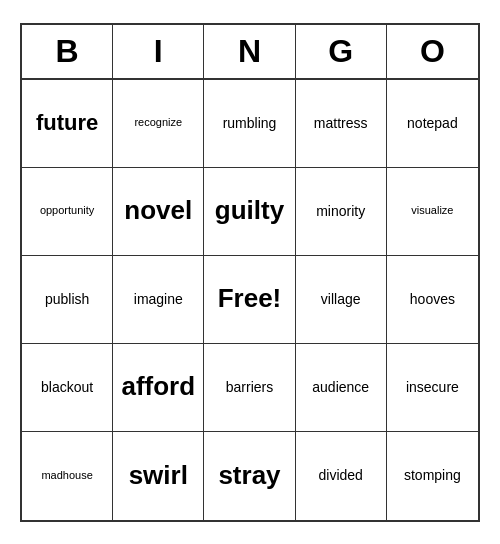 The height and width of the screenshot is (544, 500). What do you see at coordinates (250, 388) in the screenshot?
I see `bingo-cell: barriers` at bounding box center [250, 388].